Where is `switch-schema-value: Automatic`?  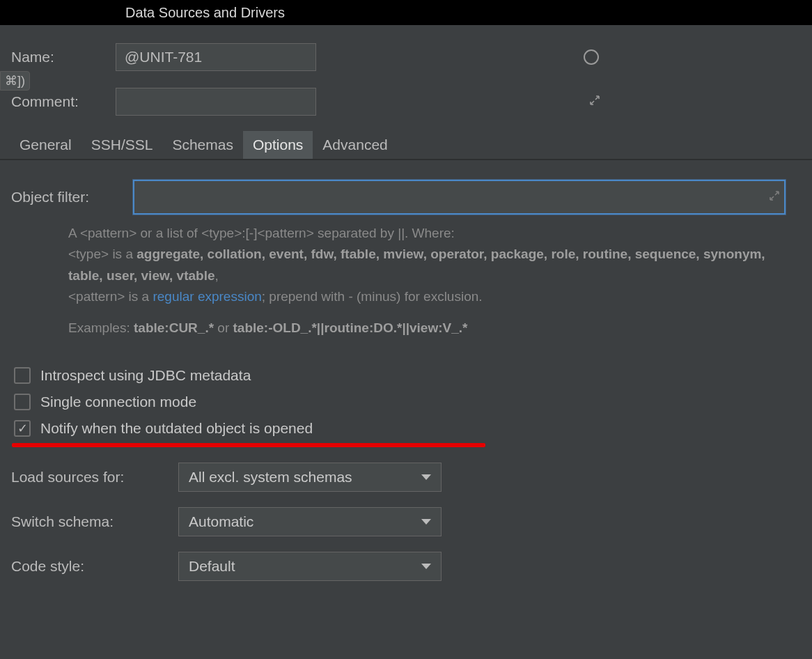 switch-schema-value: Automatic is located at coordinates (221, 522).